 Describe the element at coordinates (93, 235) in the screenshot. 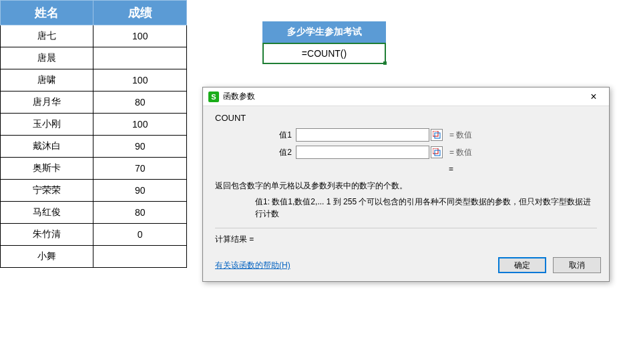

I see `table-row: 朱竹清0` at that location.